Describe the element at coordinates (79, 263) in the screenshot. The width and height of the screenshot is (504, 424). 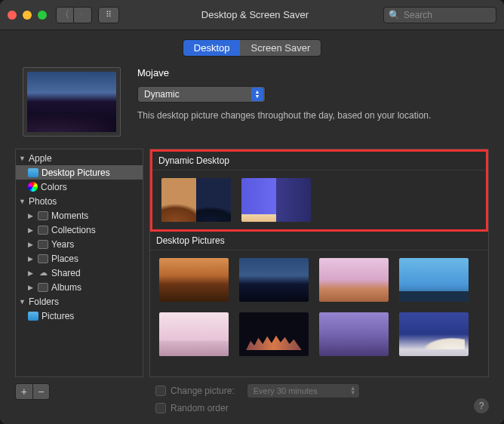
I see `source-tree: ▼Apple Desktop Pictures Colors ▼Photos ▶…` at that location.